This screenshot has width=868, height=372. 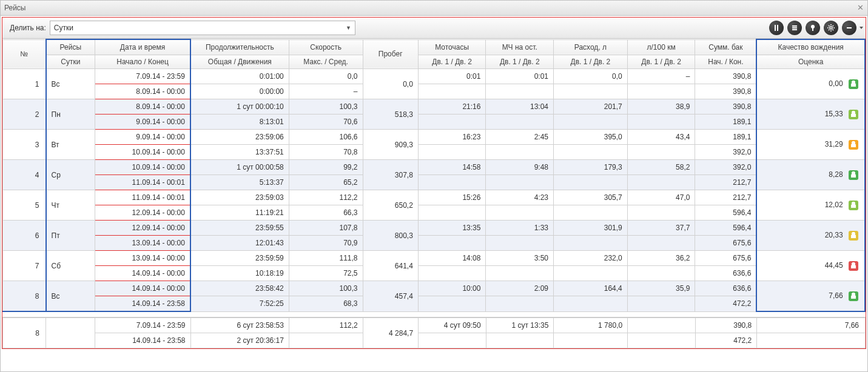 What do you see at coordinates (434, 122) in the screenshot?
I see `table-row: 9.09.14 - 00:008:13:0170,6189,1` at bounding box center [434, 122].